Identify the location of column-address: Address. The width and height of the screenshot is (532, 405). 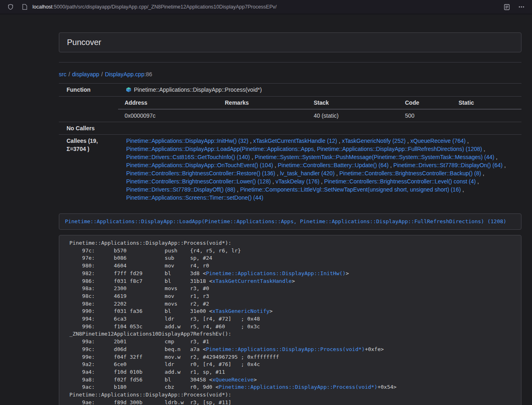
(170, 103).